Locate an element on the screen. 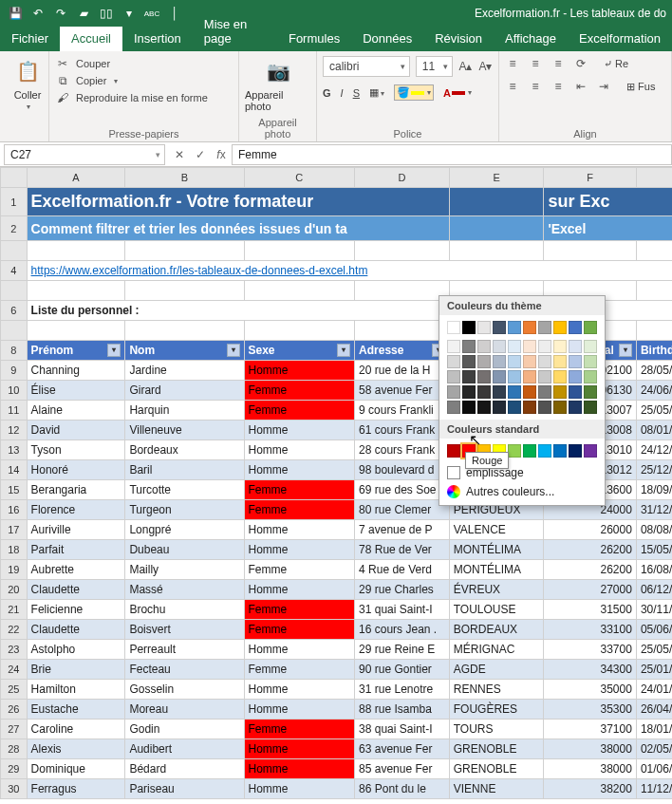 Image resolution: width=672 pixels, height=804 pixels. select-all-corner is located at coordinates (14, 178).